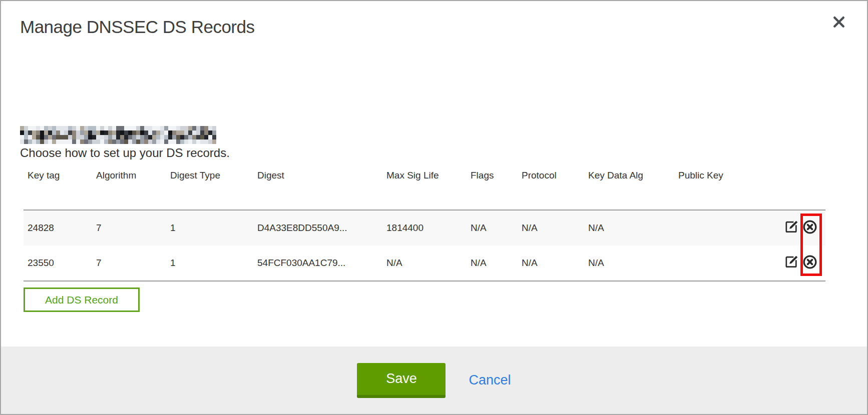 Image resolution: width=868 pixels, height=415 pixels. What do you see at coordinates (401, 380) in the screenshot?
I see `save-button: Save` at bounding box center [401, 380].